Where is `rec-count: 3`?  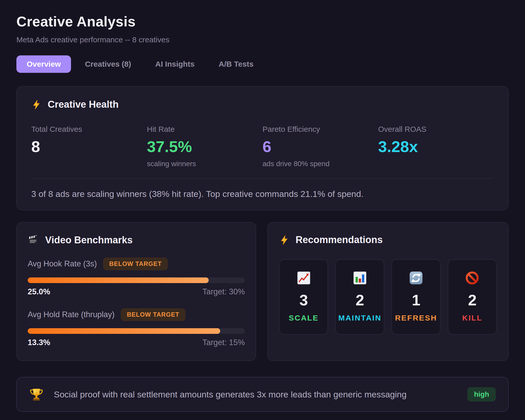 rec-count: 3 is located at coordinates (304, 300).